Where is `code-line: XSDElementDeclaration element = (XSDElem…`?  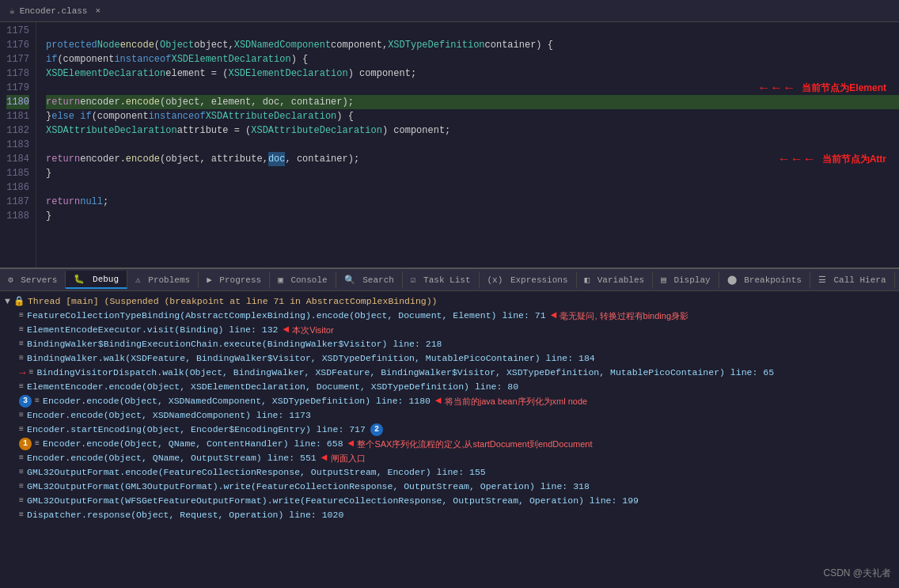
code-line: XSDElementDeclaration element = (XSDElem… is located at coordinates (472, 74).